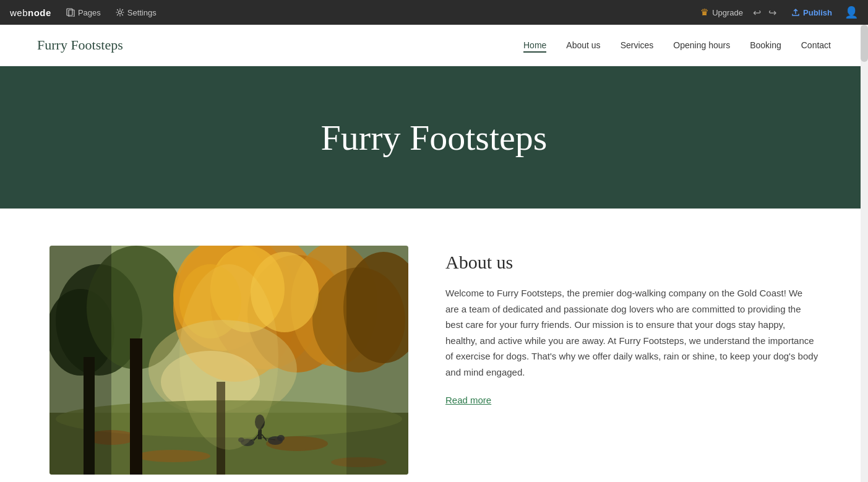 This screenshot has width=868, height=482. I want to click on site-nav: Home About us Services Opening hours Boo…, so click(677, 45).